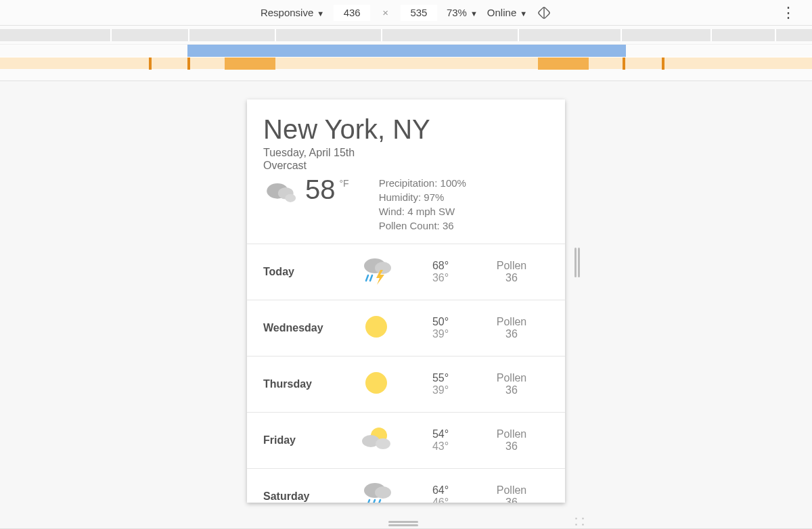 The height and width of the screenshot is (529, 812). I want to click on forecast-low: 36°, so click(441, 278).